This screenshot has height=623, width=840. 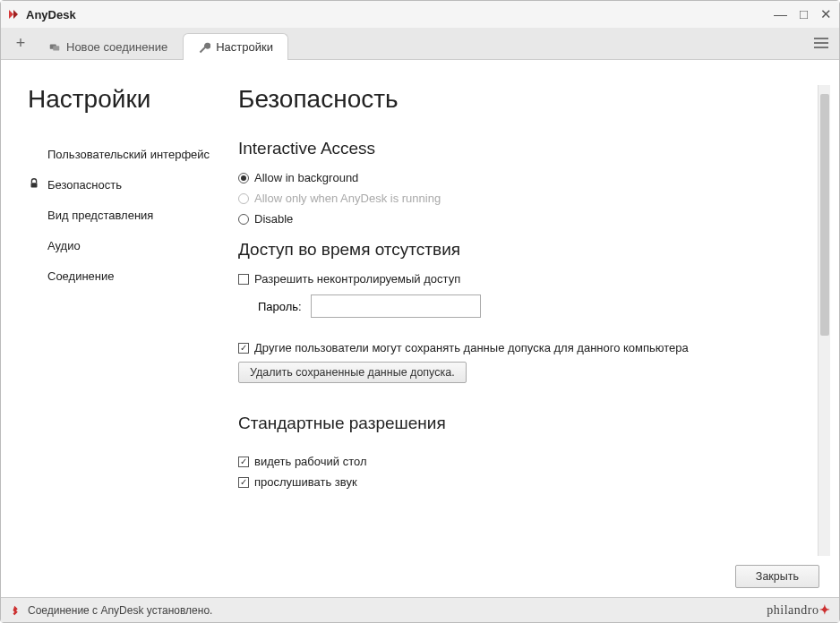 What do you see at coordinates (357, 279) in the screenshot?
I see `checkbox-label: Разрешить неконтролируемый доступ` at bounding box center [357, 279].